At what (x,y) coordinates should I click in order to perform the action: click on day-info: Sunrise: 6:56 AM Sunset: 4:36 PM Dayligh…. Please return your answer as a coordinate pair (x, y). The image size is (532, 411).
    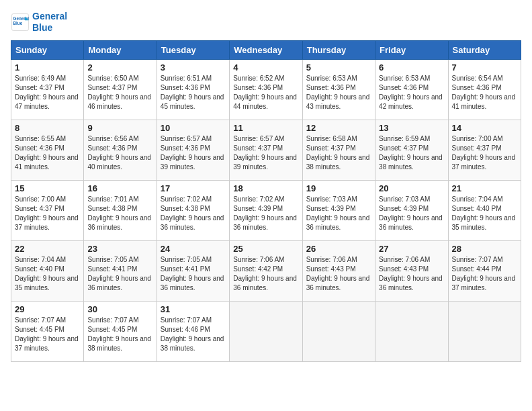
    Looking at the image, I should click on (120, 153).